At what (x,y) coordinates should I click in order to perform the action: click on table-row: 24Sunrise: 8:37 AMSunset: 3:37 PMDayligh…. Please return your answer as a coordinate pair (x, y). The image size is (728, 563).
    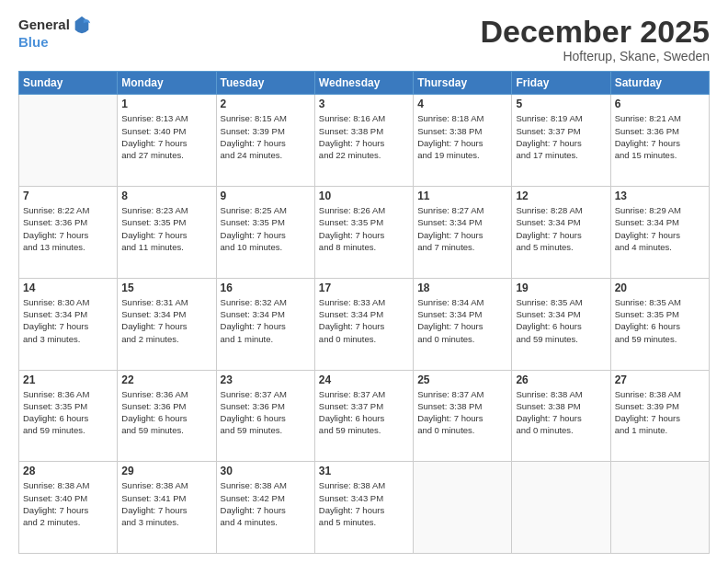
    Looking at the image, I should click on (364, 416).